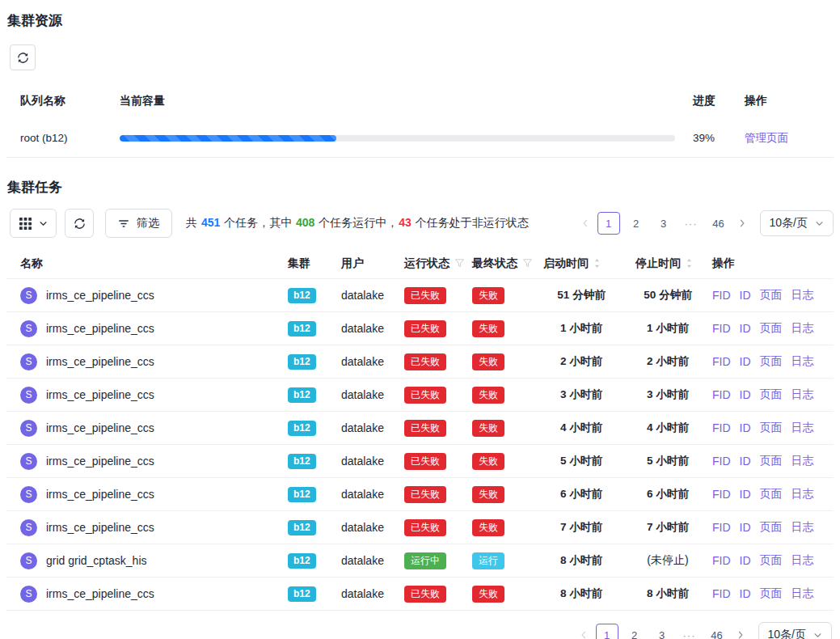 This screenshot has height=639, width=840. What do you see at coordinates (581, 428) in the screenshot?
I see `start-time: 4 小时前` at bounding box center [581, 428].